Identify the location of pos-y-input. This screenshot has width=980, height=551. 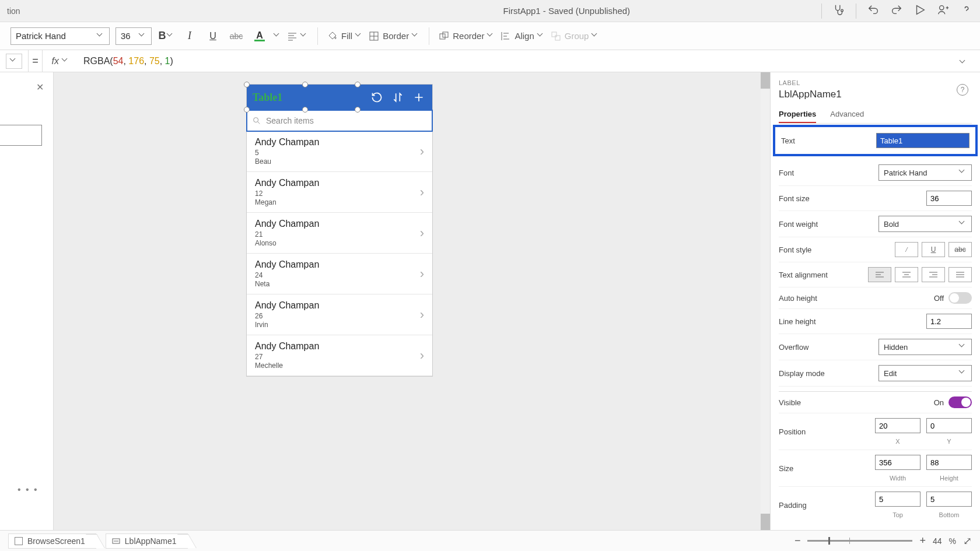
(949, 426).